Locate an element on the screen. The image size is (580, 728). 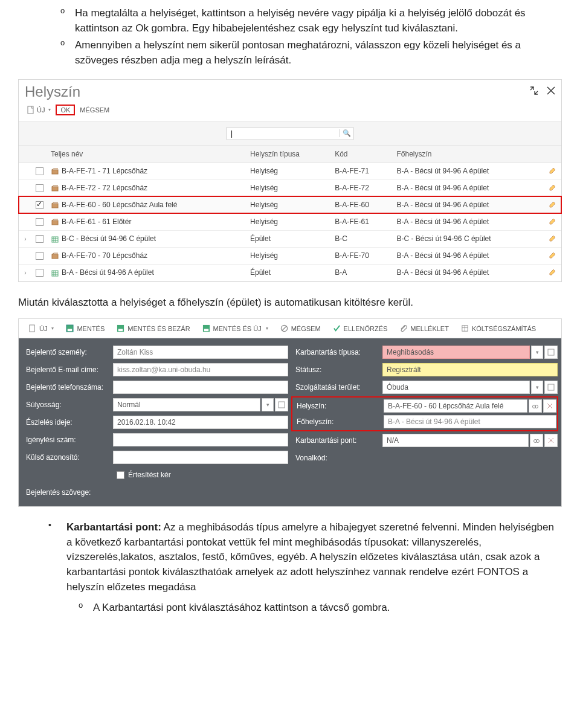
ok-button: OK is located at coordinates (65, 110).